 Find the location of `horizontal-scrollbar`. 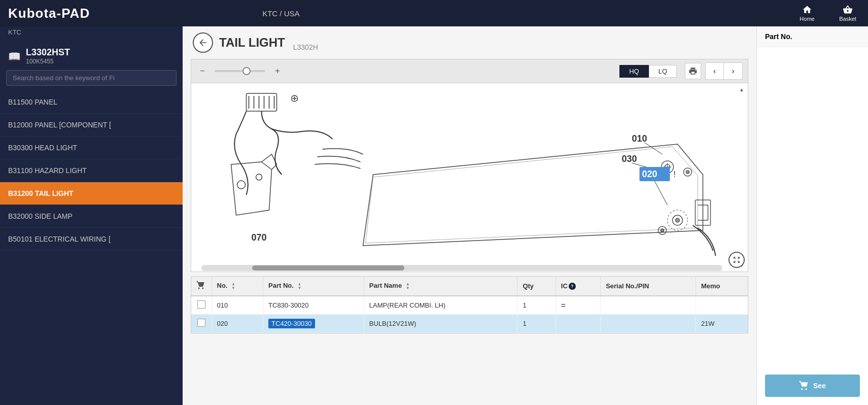

horizontal-scrollbar is located at coordinates (462, 268).